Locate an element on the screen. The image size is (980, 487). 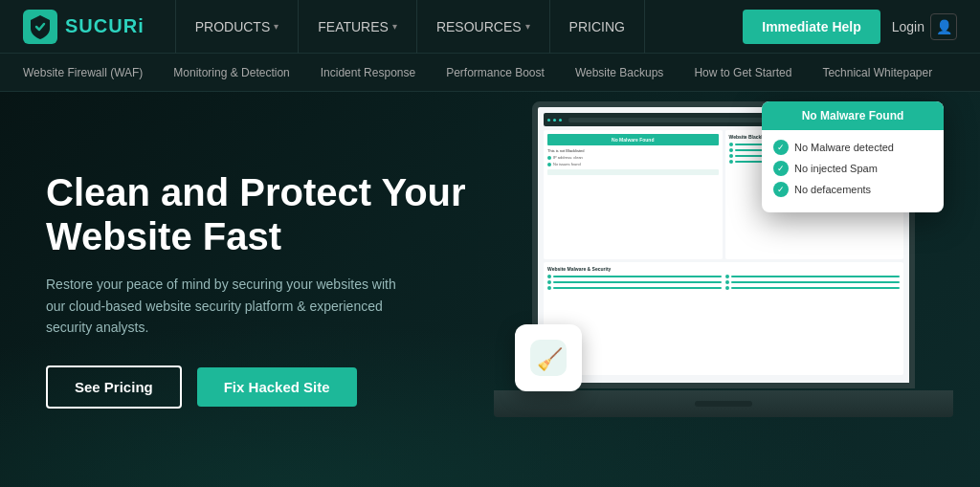
immediate-help-button: Immediate Help is located at coordinates (812, 27).